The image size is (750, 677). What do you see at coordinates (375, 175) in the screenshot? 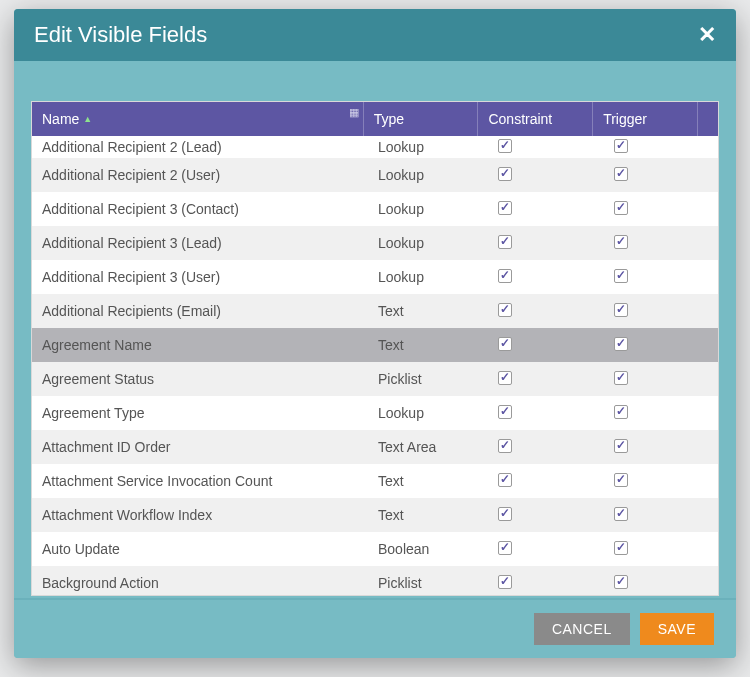
I see `table-row: Additional Recipient 2 (User)Lookup` at bounding box center [375, 175].